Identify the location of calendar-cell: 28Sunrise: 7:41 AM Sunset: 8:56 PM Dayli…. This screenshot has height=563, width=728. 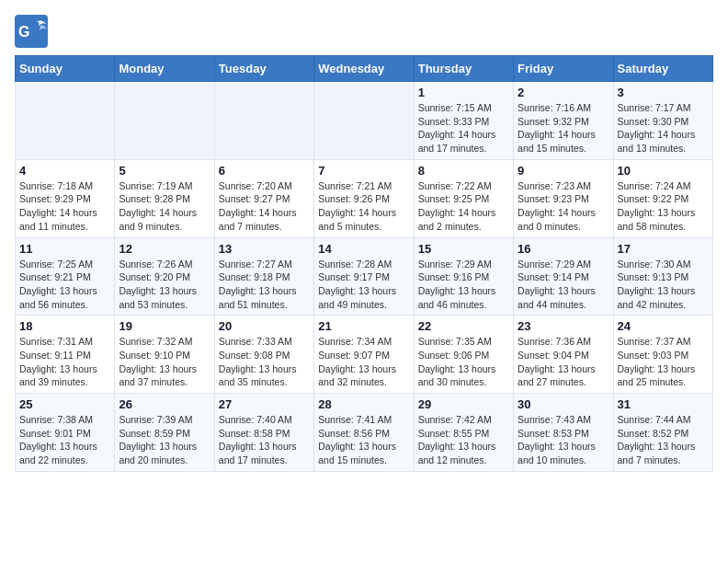
(364, 432).